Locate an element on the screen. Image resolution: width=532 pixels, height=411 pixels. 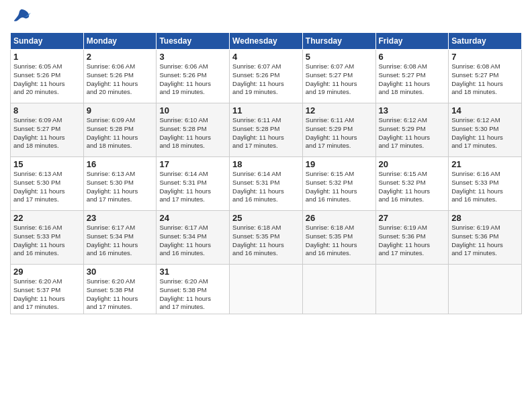
col-friday: Friday is located at coordinates (412, 42).